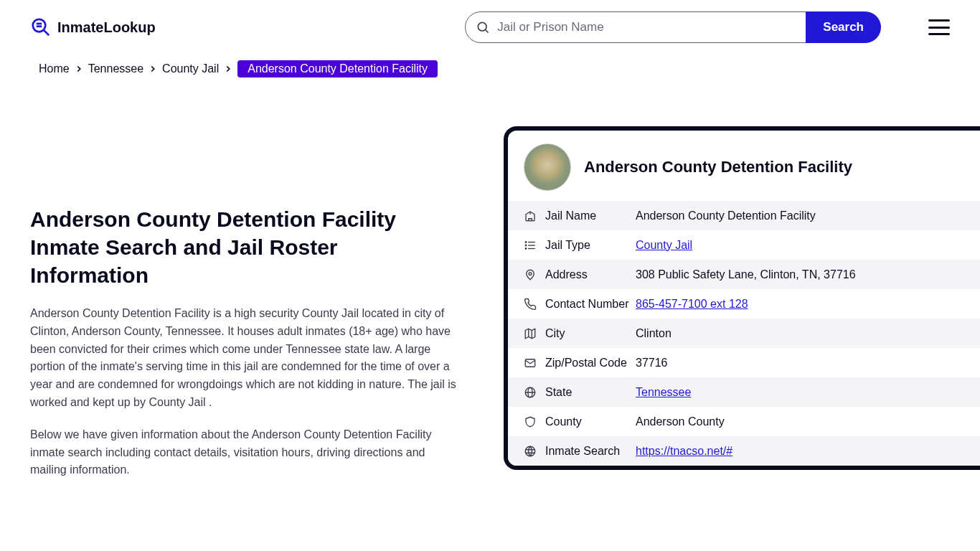 The width and height of the screenshot is (980, 551). Describe the element at coordinates (939, 27) in the screenshot. I see `hamburger-menu-icon` at that location.